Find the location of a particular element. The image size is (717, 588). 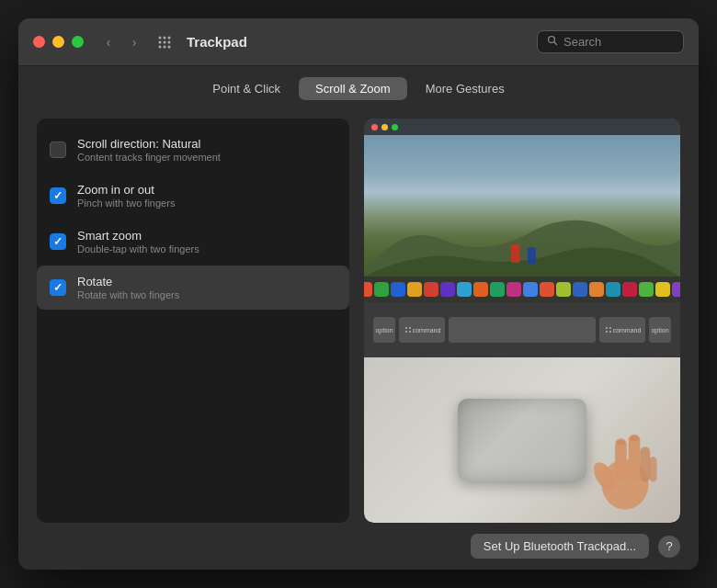

checkmark-zoom-in-out: ✓ is located at coordinates (58, 196).